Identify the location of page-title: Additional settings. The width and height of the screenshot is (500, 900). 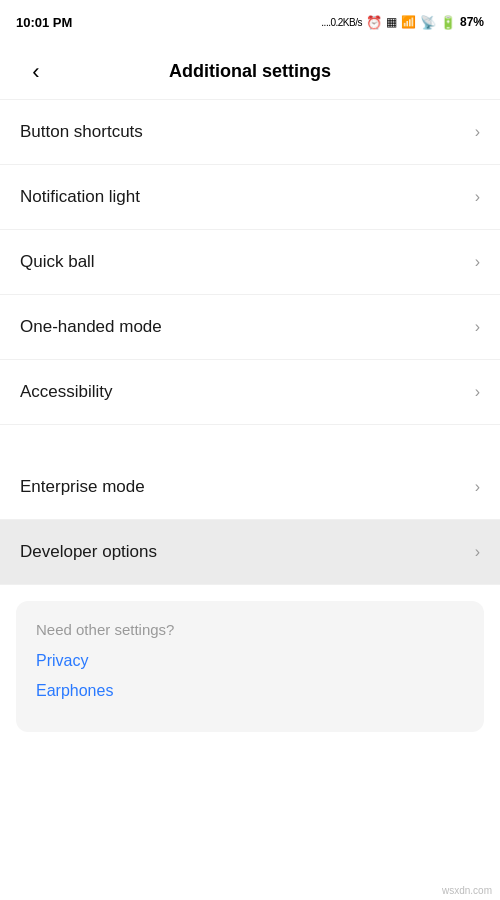
(250, 72).